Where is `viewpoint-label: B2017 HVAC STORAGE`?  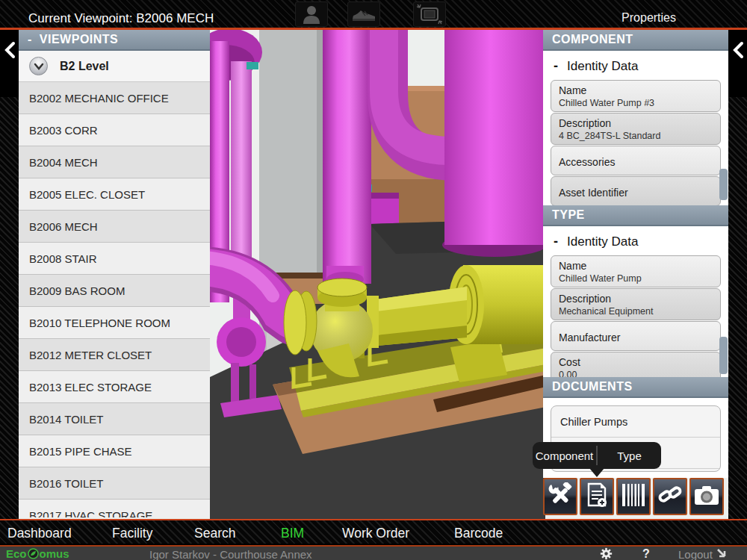 viewpoint-label: B2017 HVAC STORAGE is located at coordinates (91, 514).